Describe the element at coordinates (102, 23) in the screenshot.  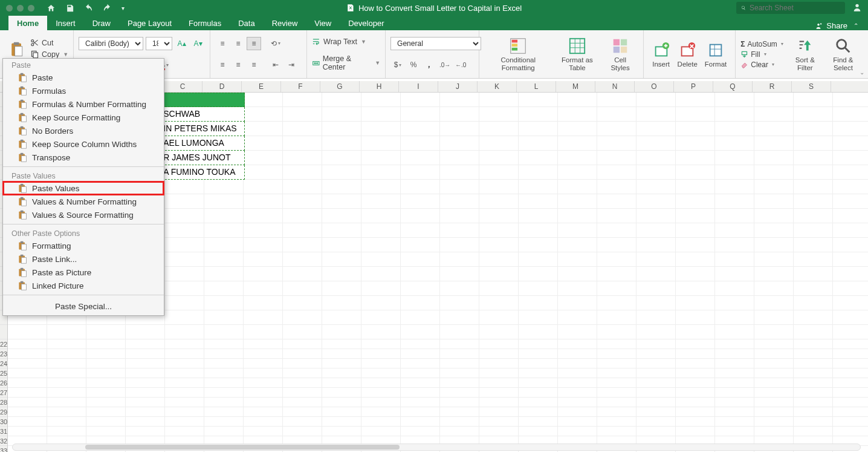
I see `tab-draw: Draw` at that location.